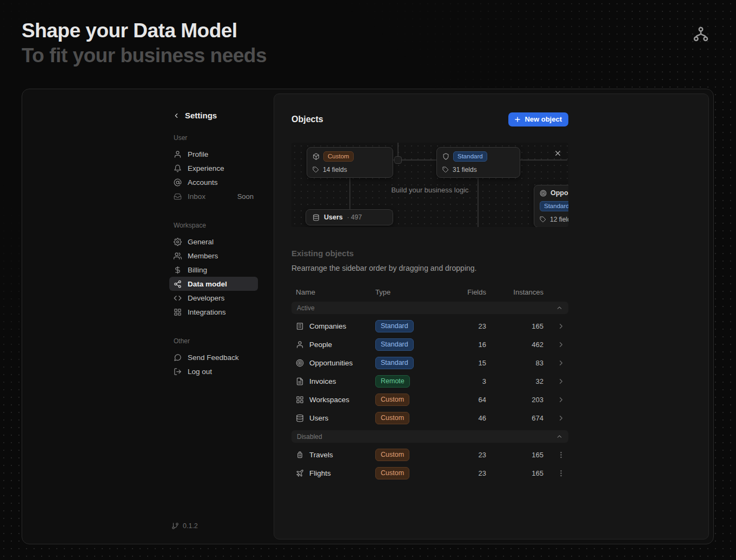 This screenshot has width=736, height=560. I want to click on group-header-disabled: Disabled, so click(430, 437).